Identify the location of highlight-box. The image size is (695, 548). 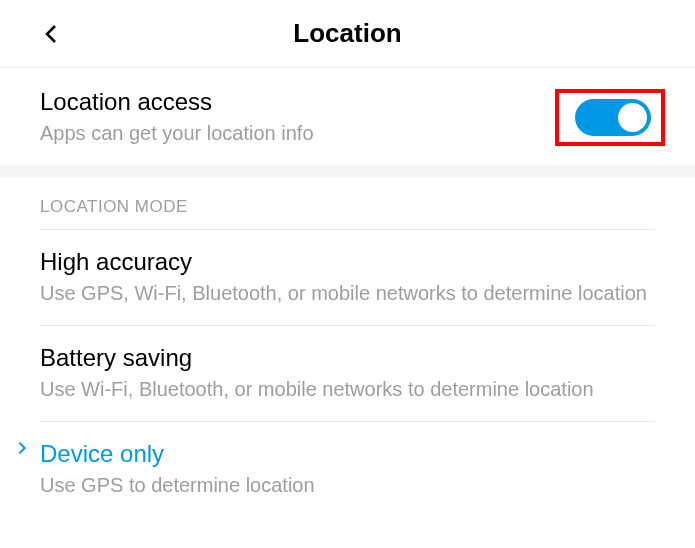
(610, 118).